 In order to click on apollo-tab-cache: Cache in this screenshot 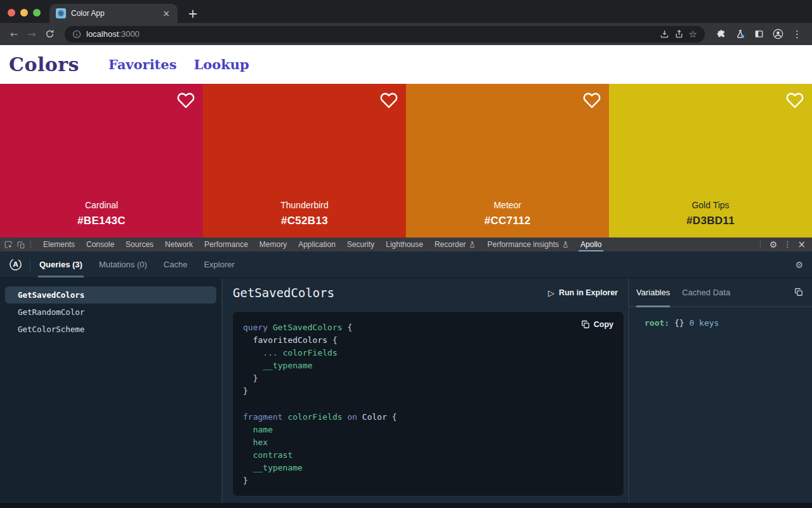, I will do `click(176, 264)`.